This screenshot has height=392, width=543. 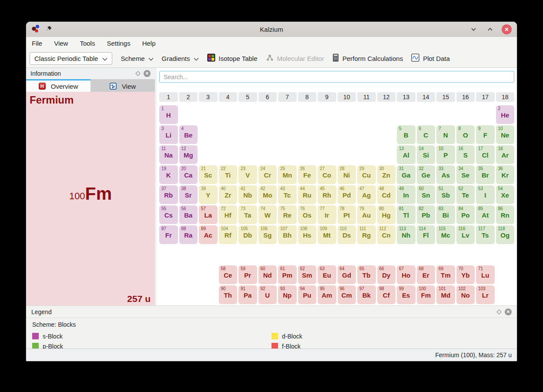 I want to click on element-cell-cd: 48Cd, so click(x=386, y=195).